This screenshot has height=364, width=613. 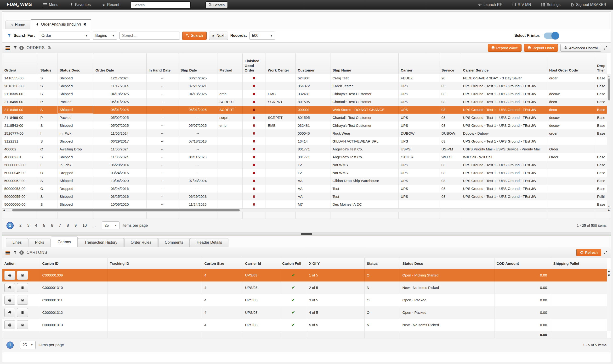 What do you see at coordinates (305, 173) in the screenshot?
I see `orders-row: 50000046-00ODropped03/24/2016----✖LVNot …` at bounding box center [305, 173].